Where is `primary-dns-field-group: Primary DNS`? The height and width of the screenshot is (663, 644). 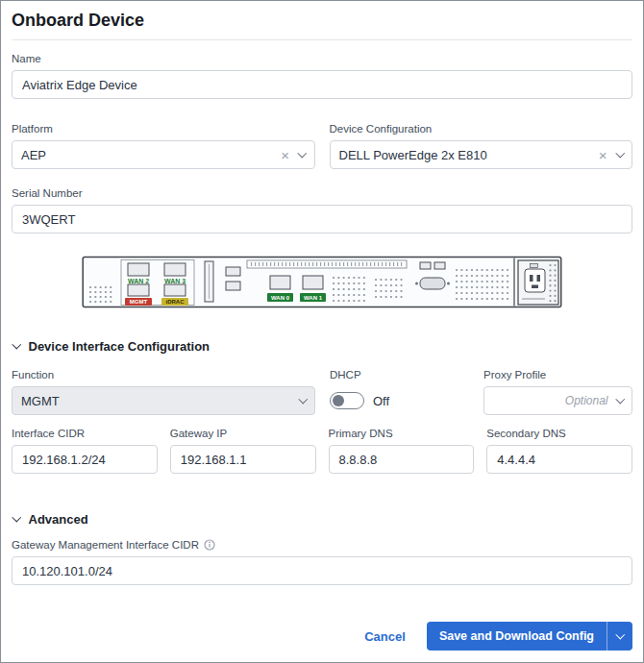
primary-dns-field-group: Primary DNS is located at coordinates (402, 451).